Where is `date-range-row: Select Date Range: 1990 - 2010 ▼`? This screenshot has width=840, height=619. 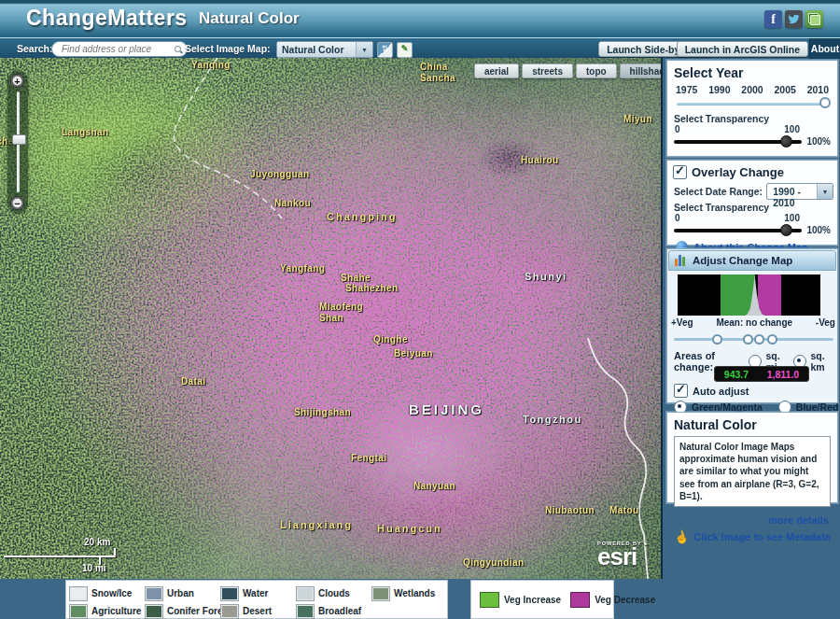
date-range-row: Select Date Range: 1990 - 2010 ▼ is located at coordinates (752, 190).